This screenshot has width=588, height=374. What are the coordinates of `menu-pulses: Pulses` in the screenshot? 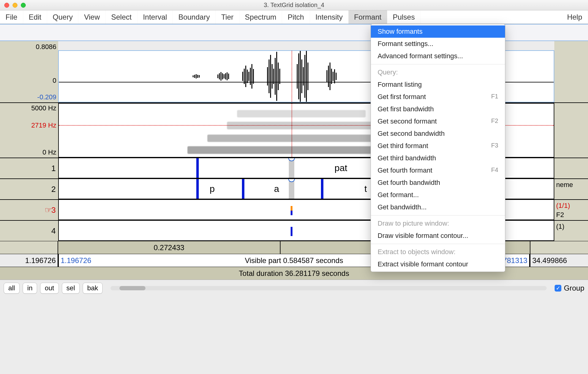 It's located at (404, 17).